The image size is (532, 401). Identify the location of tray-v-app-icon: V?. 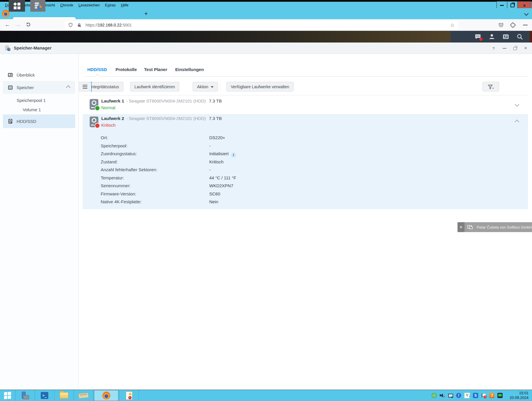
(467, 395).